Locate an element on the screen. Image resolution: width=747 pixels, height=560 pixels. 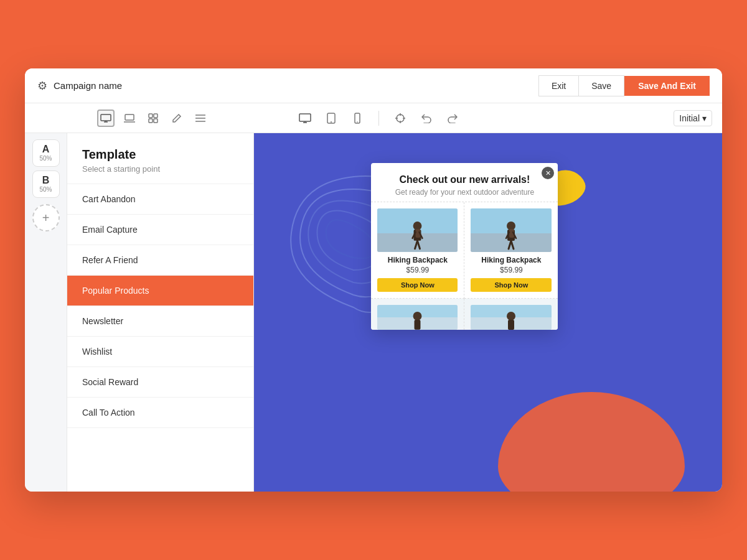
list-icon is located at coordinates (200, 118).